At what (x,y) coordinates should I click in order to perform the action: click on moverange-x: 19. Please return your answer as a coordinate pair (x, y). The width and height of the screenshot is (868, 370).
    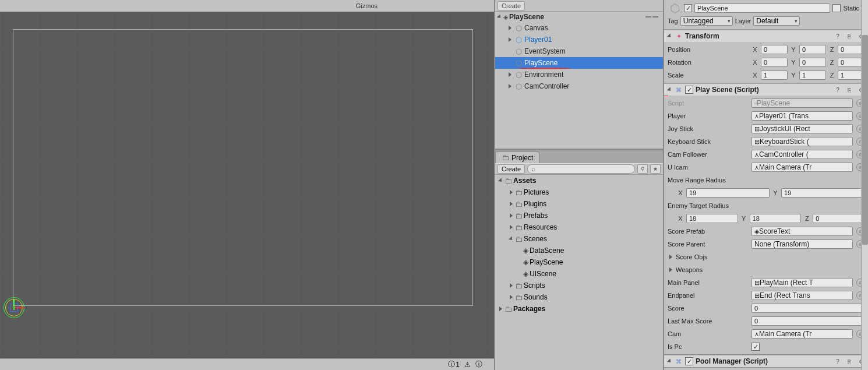
    Looking at the image, I should click on (728, 193).